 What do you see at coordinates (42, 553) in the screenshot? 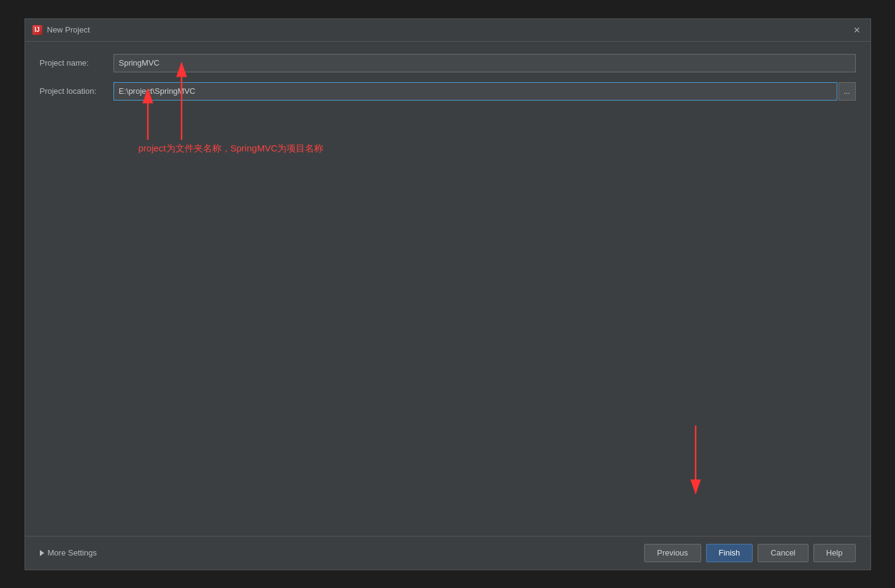
I see `triangle-right-icon` at bounding box center [42, 553].